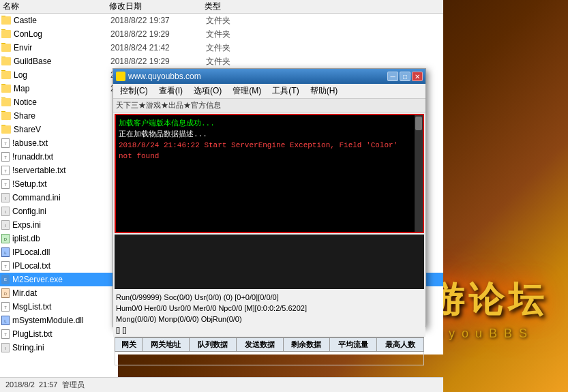 Image resolution: width=568 pixels, height=392 pixels. Describe the element at coordinates (48, 320) in the screenshot. I see `file-name: mSystemModule.dll` at that location.